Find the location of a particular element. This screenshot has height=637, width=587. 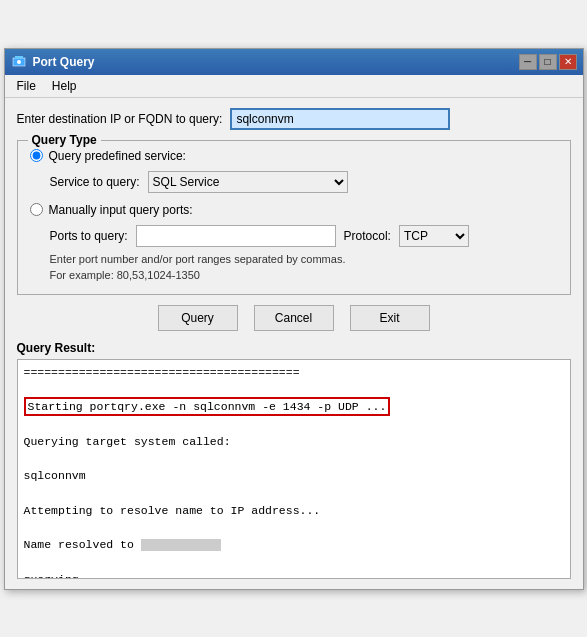

highlight-box-1: Starting portqry.exe -n sqlconnvm -e 143… is located at coordinates (208, 406).